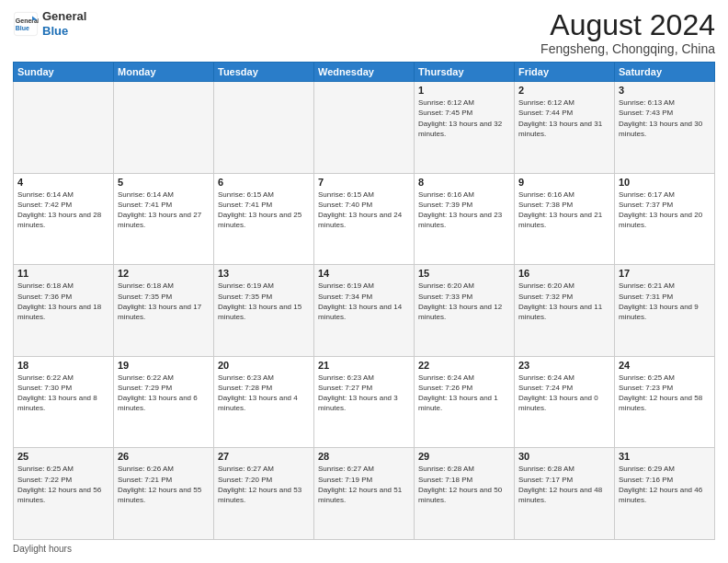 This screenshot has height=563, width=728. What do you see at coordinates (264, 302) in the screenshot?
I see `day-info: Sunrise: 6:19 AMSunset: 7:35 PMDaylight:…` at bounding box center [264, 302].